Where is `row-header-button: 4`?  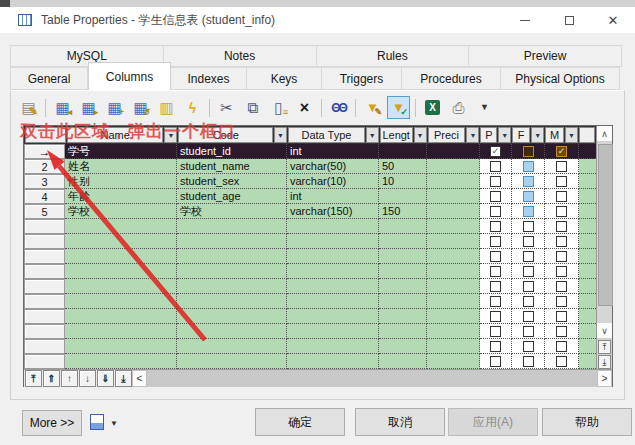
row-header-button: 4 is located at coordinates (44, 196).